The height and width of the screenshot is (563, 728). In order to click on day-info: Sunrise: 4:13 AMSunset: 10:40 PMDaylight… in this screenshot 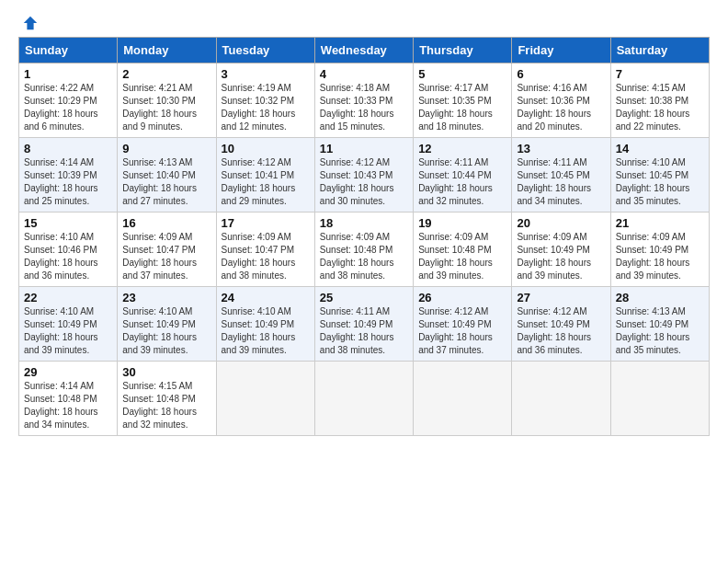, I will do `click(166, 182)`.